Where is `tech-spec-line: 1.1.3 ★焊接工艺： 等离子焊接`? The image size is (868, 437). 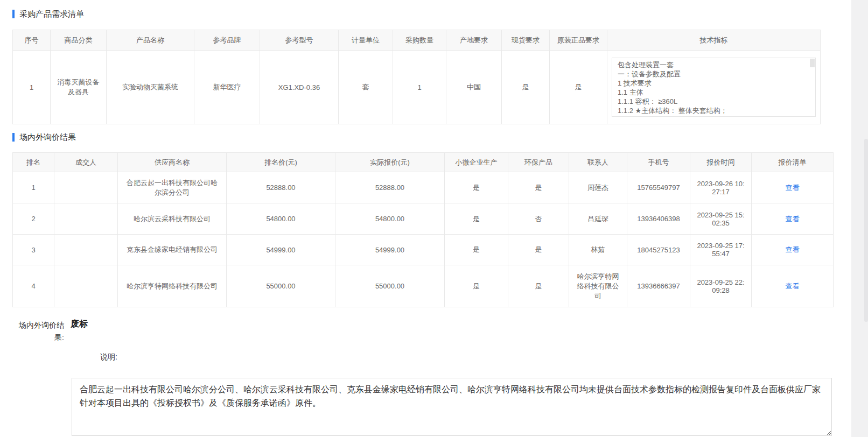 tech-spec-line: 1.1.3 ★焊接工艺： 等离子焊接 is located at coordinates (714, 116).